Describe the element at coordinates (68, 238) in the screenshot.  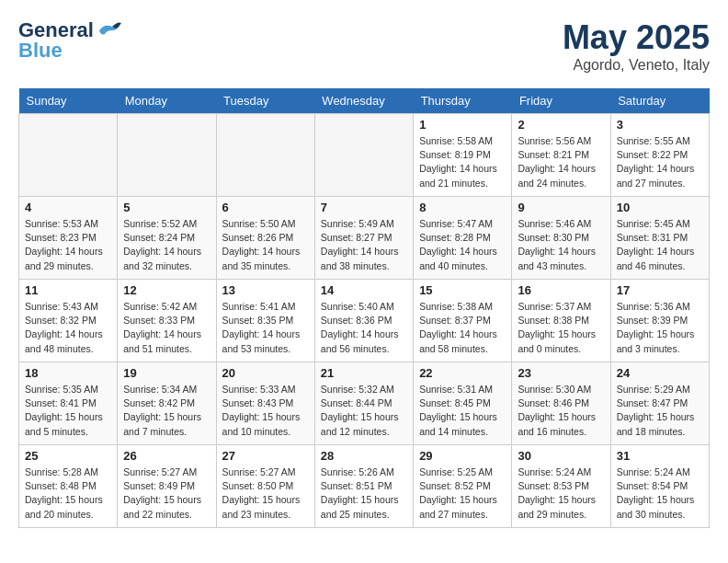
I see `calendar-cell: 4Sunrise: 5:53 AM Sunset: 8:23 PM Daylig…` at that location.